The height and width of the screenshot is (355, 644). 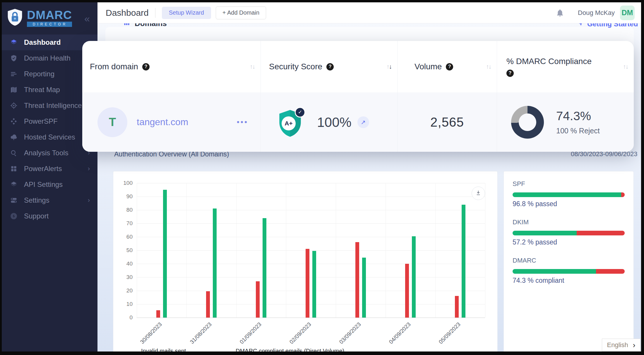 What do you see at coordinates (123, 237) in the screenshot?
I see `y-axis-tick-label: 60` at bounding box center [123, 237].